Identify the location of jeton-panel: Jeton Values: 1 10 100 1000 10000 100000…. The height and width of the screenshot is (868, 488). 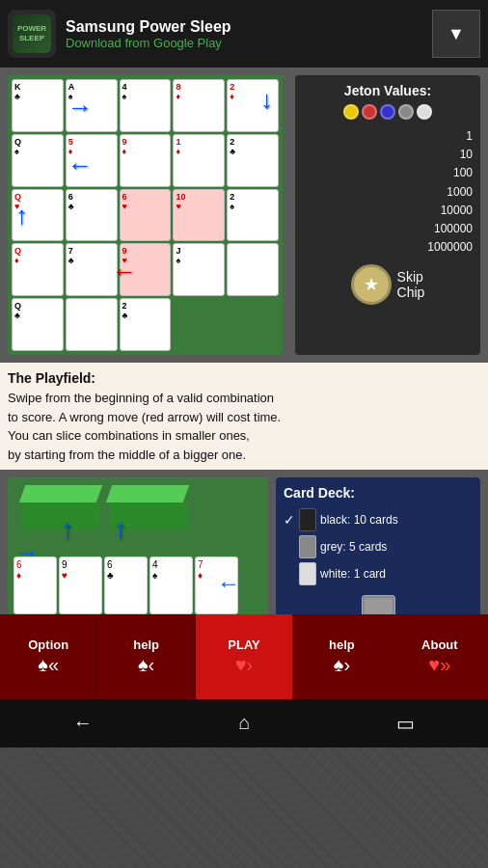
(388, 215).